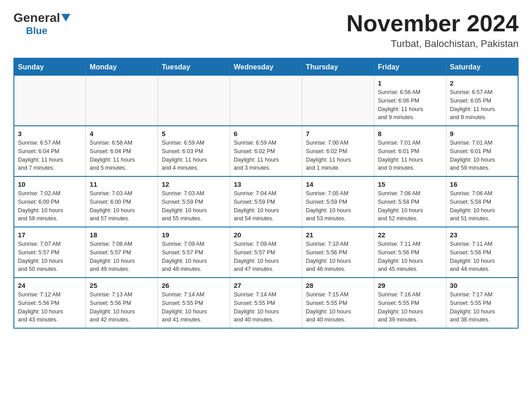 Image resolution: width=532 pixels, height=411 pixels. What do you see at coordinates (266, 253) in the screenshot?
I see `day-cell: 20Sunrise: 7:09 AMSunset: 5:57 PMDayligh…` at bounding box center [266, 253].